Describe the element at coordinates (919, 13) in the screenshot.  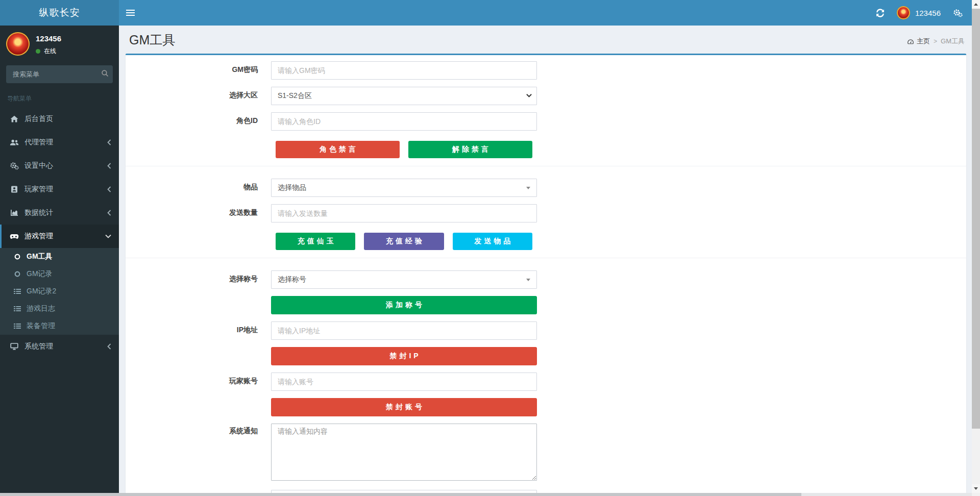
I see `user-menu: 123456` at that location.